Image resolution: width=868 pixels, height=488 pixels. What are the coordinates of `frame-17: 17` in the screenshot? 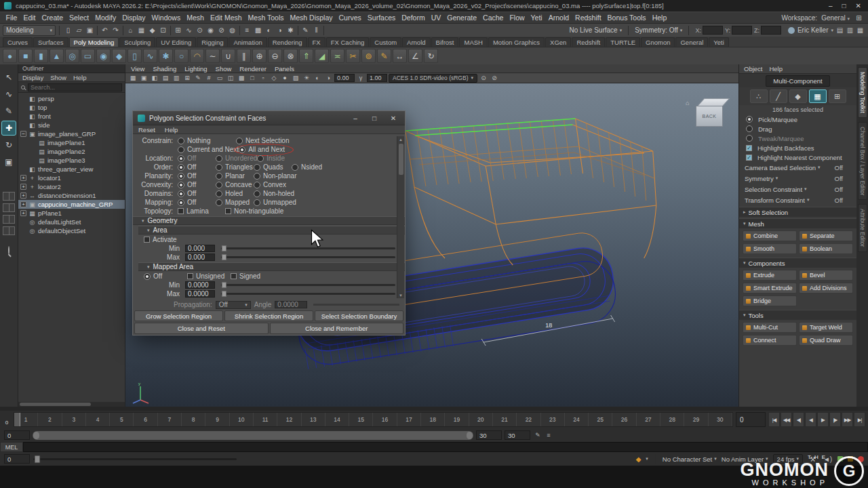 It's located at (410, 420).